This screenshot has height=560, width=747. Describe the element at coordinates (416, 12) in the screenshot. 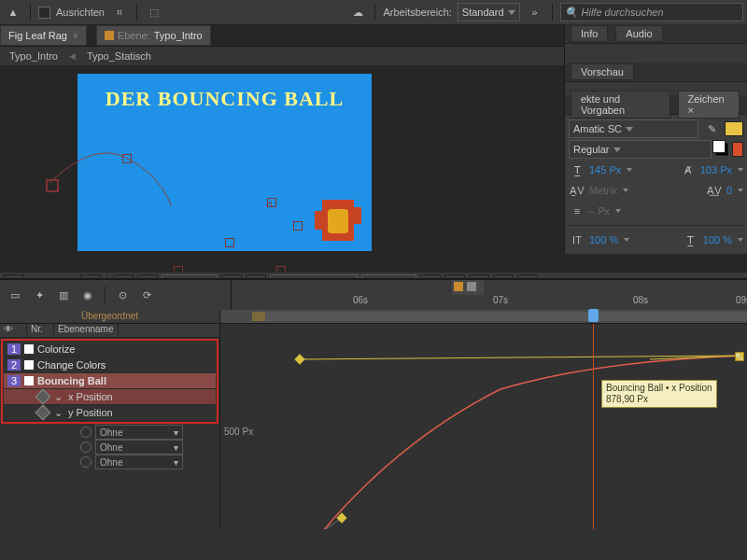

I see `workspace-label: Arbeitsbereich:` at that location.